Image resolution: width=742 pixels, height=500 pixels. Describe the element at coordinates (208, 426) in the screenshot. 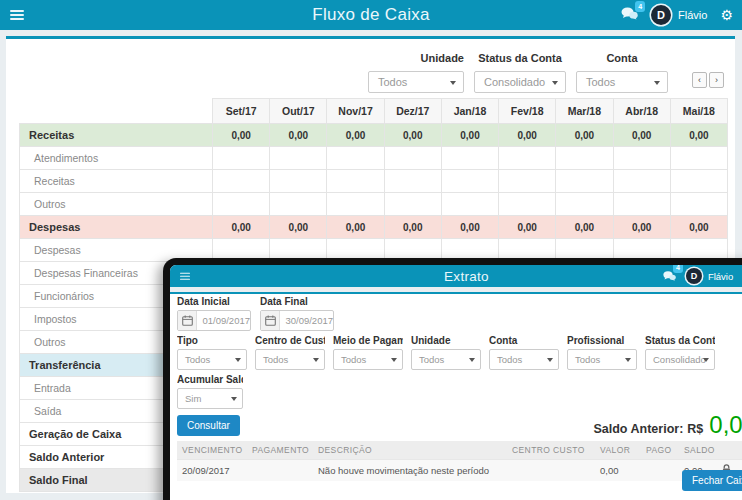

I see `consultar-button: Consultar` at that location.